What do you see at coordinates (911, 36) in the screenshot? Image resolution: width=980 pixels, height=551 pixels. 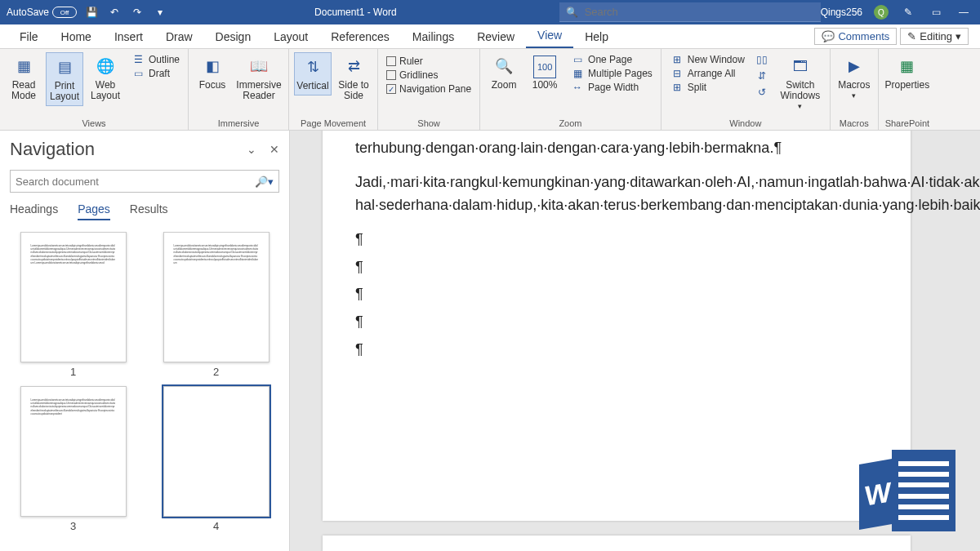 I see `pencil-icon: ✎` at bounding box center [911, 36].